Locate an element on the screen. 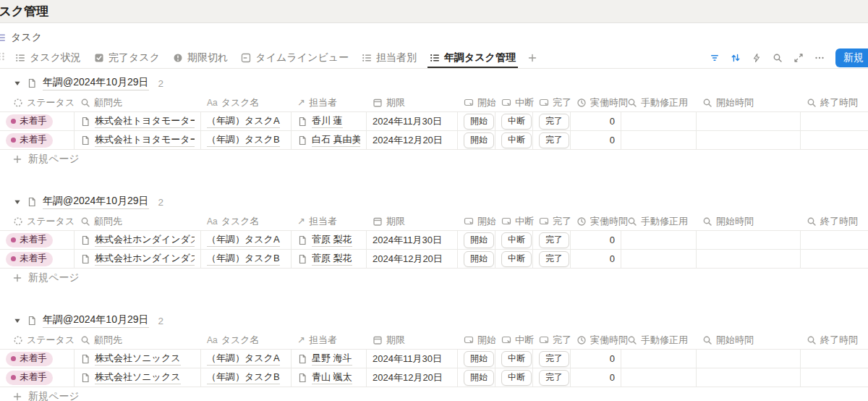  column-header-due: 期限 is located at coordinates (412, 340).